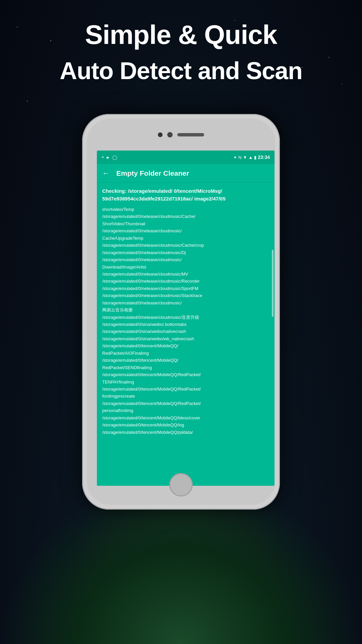  I want to click on path-item-13: /storage/emulated/0/netease/cloudmusic/, so click(186, 303).